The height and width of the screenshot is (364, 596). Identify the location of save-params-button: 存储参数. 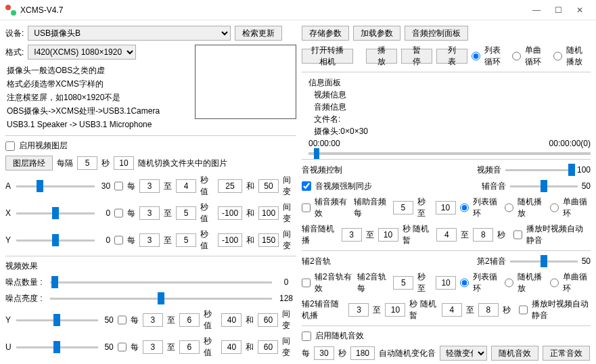
(325, 33).